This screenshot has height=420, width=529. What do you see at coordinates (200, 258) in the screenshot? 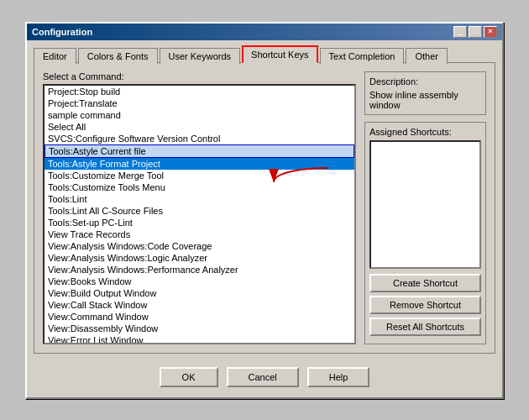
I see `list-item: View:Analysis Windows:Logic Analyzer` at bounding box center [200, 258].